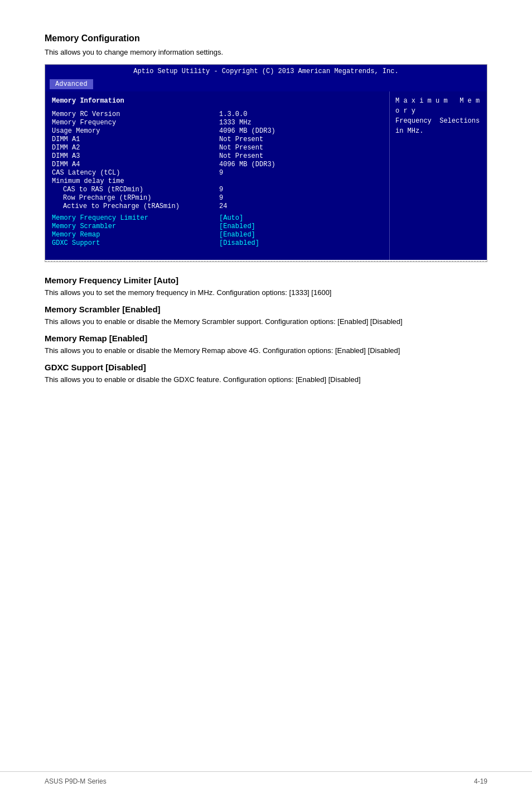  Describe the element at coordinates (217, 156) in the screenshot. I see `bios-row-dimm-a3: DIMM A3 Not Present` at that location.